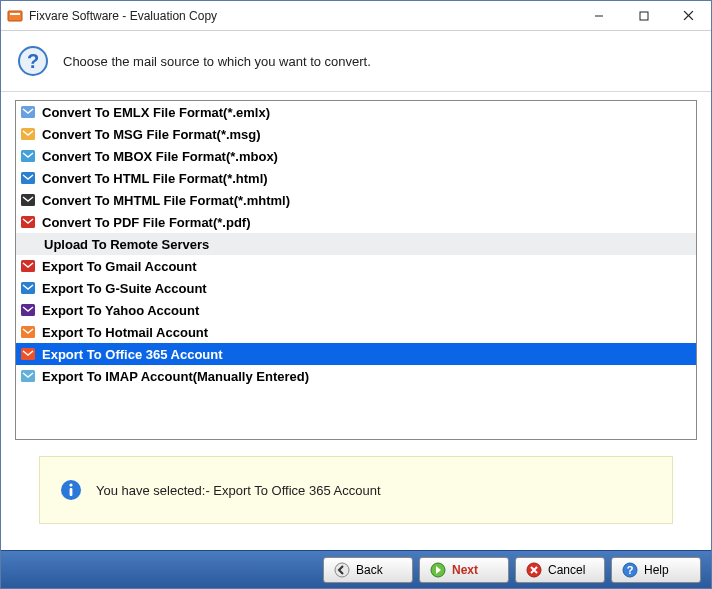  I want to click on list-item-label: Export To Hotmail Account, so click(125, 332).